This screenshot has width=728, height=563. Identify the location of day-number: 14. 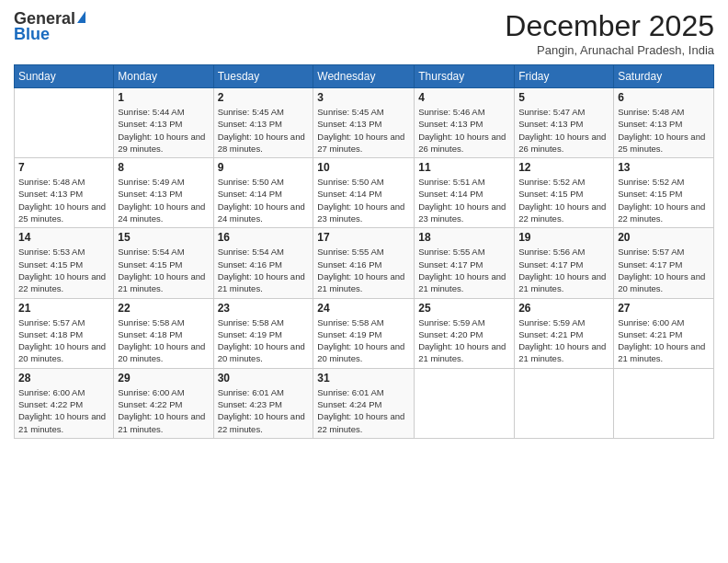
(64, 237).